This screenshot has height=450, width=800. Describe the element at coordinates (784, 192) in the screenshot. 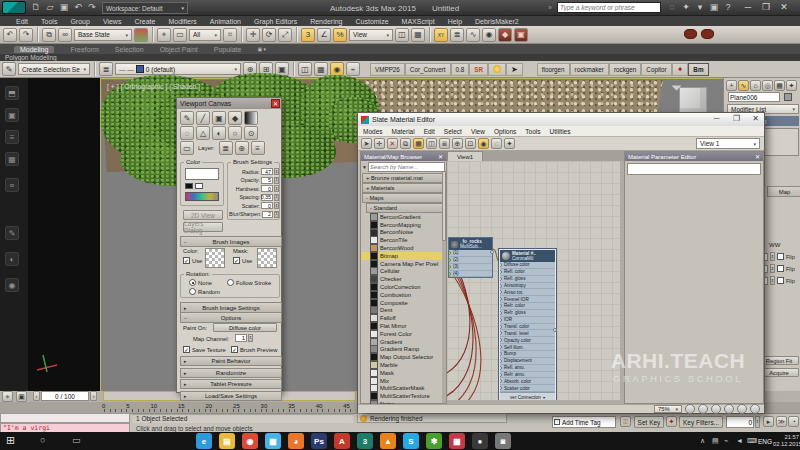

I see `rollout-fragment: Map` at that location.